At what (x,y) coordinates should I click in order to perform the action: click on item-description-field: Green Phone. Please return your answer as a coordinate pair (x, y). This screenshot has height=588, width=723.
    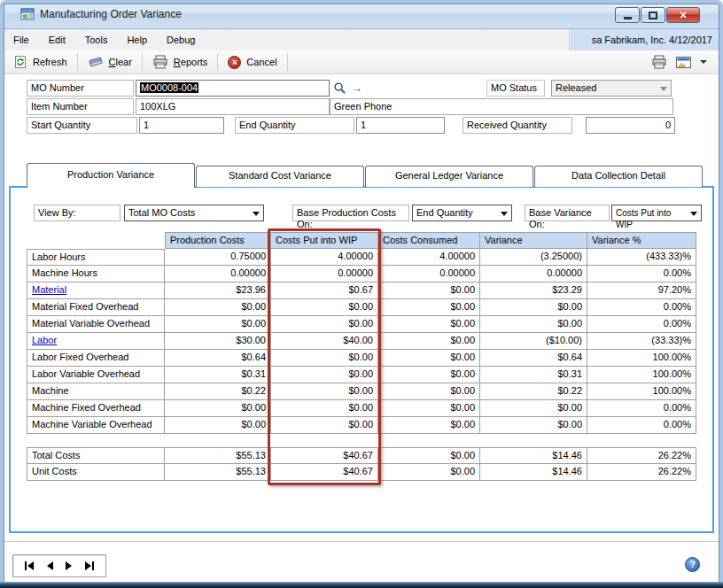
    Looking at the image, I should click on (501, 106).